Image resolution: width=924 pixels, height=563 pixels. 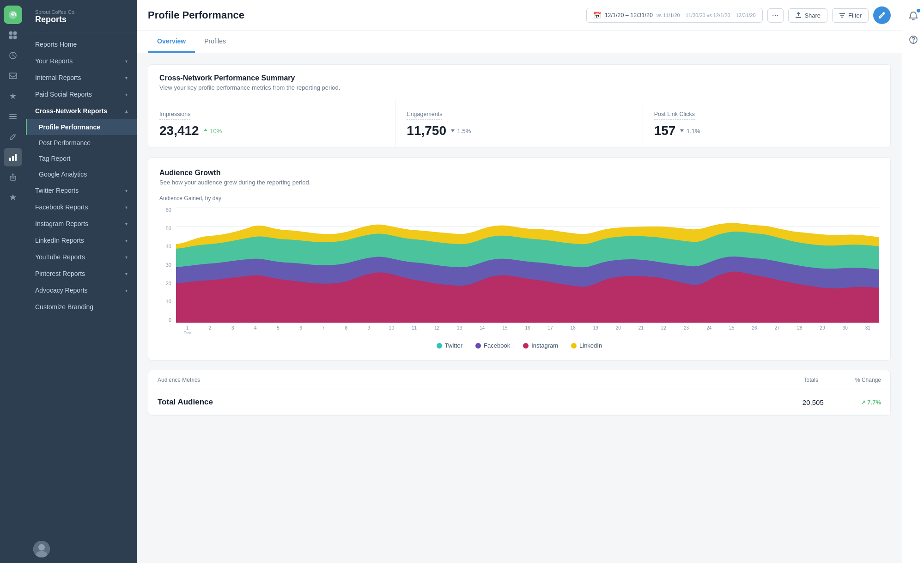 I want to click on x-label-20: 20, so click(x=618, y=328).